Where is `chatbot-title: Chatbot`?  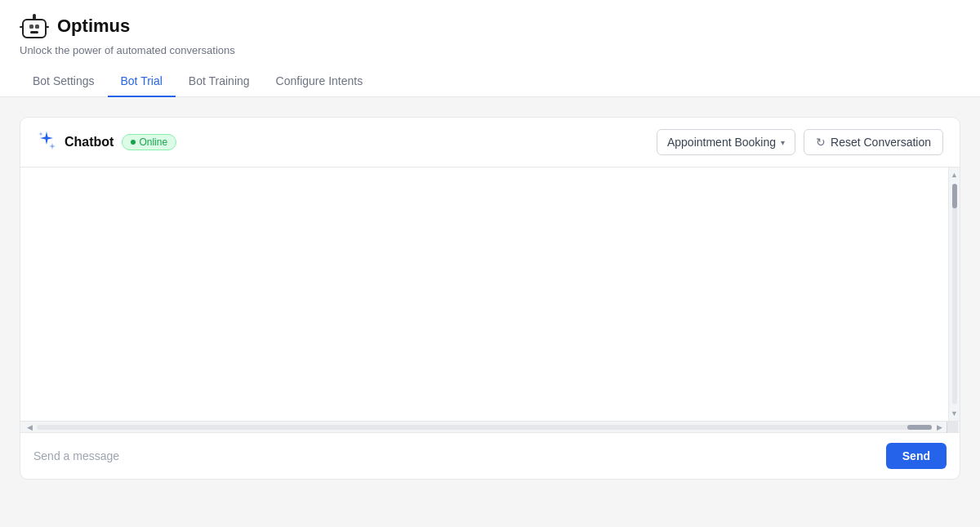
chatbot-title: Chatbot is located at coordinates (89, 142).